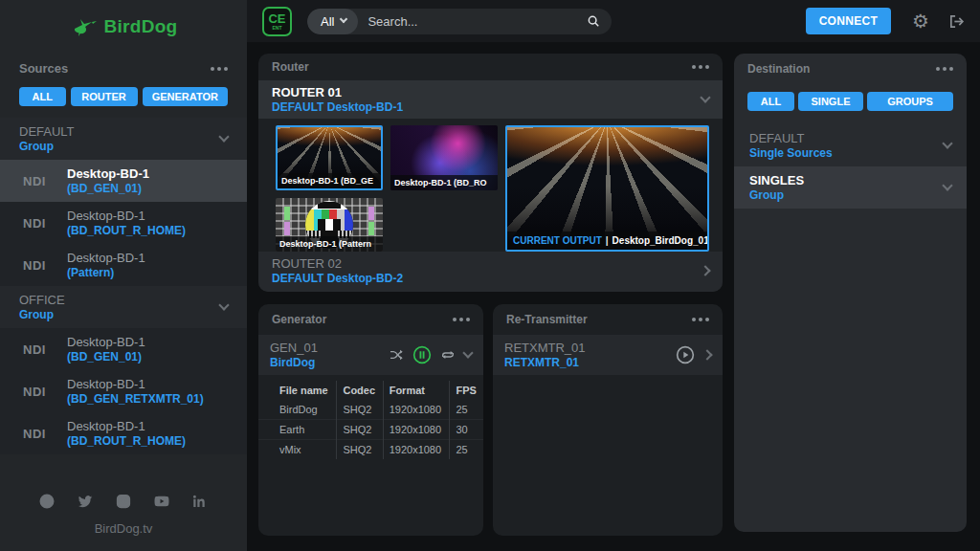 This screenshot has height=551, width=980. I want to click on generator-file-table: File name Codec Format FPS BirdDog SHQ2, so click(371, 420).